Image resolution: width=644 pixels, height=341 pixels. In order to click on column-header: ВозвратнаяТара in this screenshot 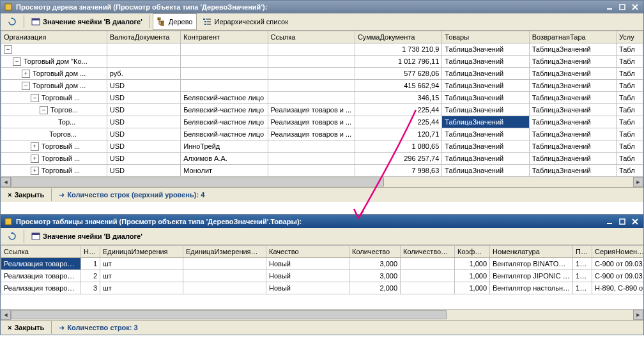, I will do `click(572, 37)`.